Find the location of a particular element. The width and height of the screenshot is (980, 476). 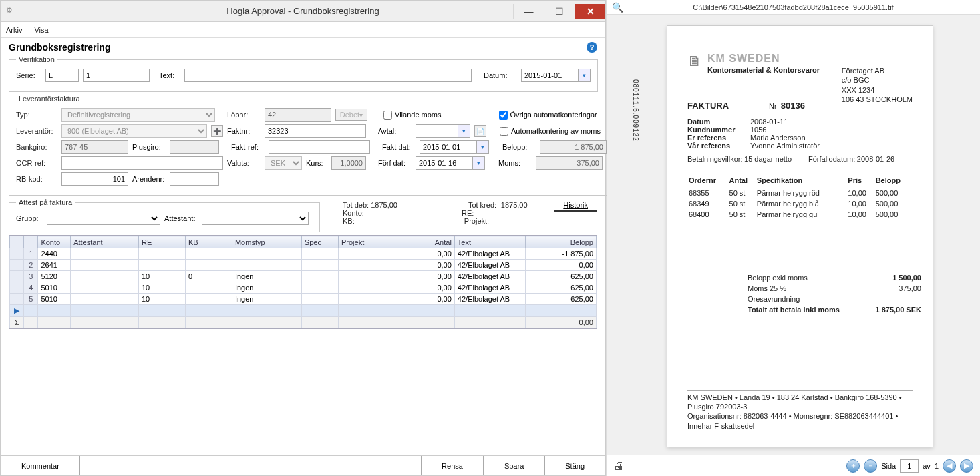

spara-button: Spara is located at coordinates (514, 466).